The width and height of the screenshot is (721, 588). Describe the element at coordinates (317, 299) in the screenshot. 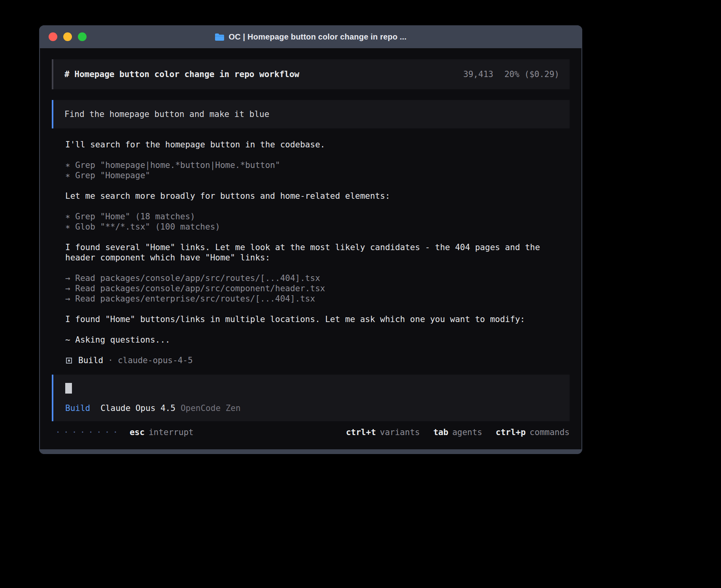

I see `tool-call-read: → Read packages/enterprise/src/routes/[.…` at that location.